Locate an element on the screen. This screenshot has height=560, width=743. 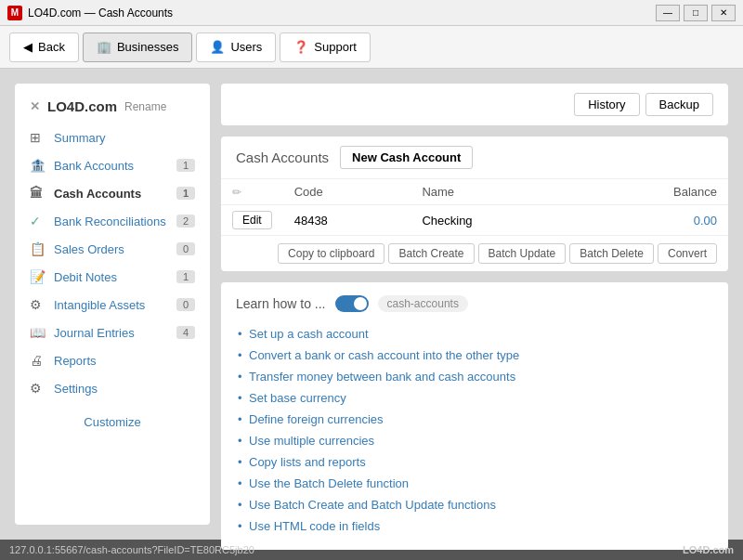
learn-link-6: Copy lists and reports is located at coordinates (475, 462).